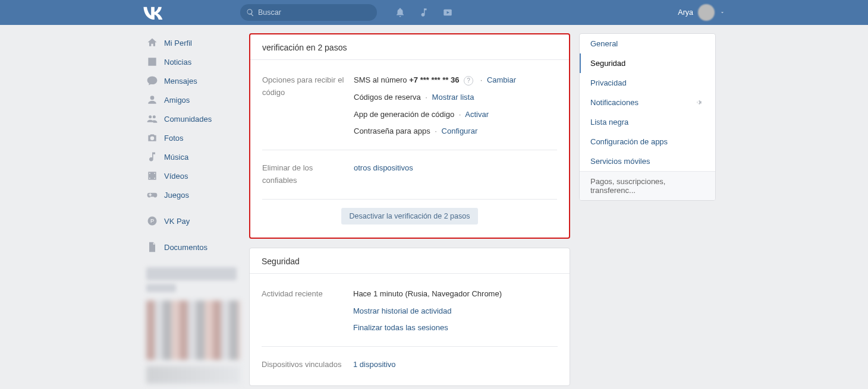 This screenshot has width=868, height=389. What do you see at coordinates (375, 365) in the screenshot?
I see `linked-devices-link: 1 dispositivo` at bounding box center [375, 365].